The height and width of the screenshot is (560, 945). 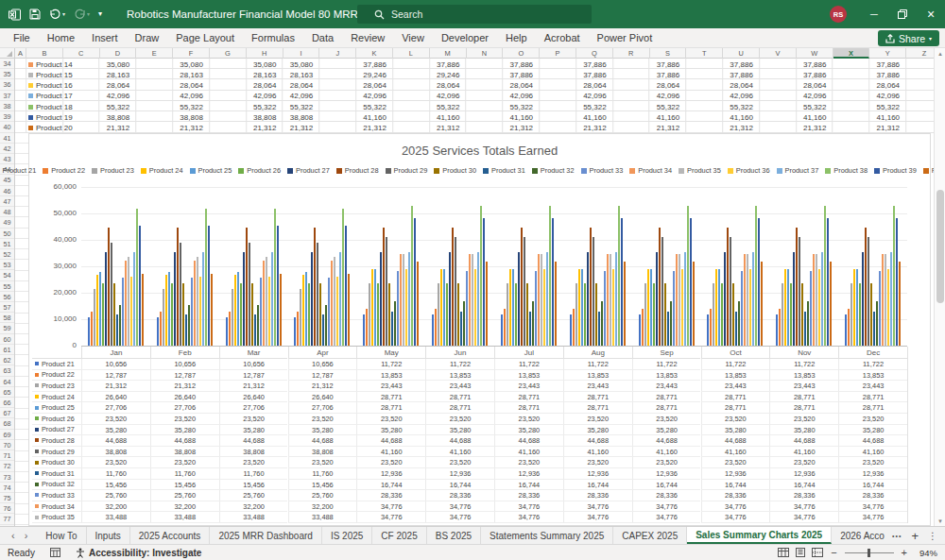 What do you see at coordinates (610, 300) in the screenshot?
I see `bar-product-35-aug` at bounding box center [610, 300].